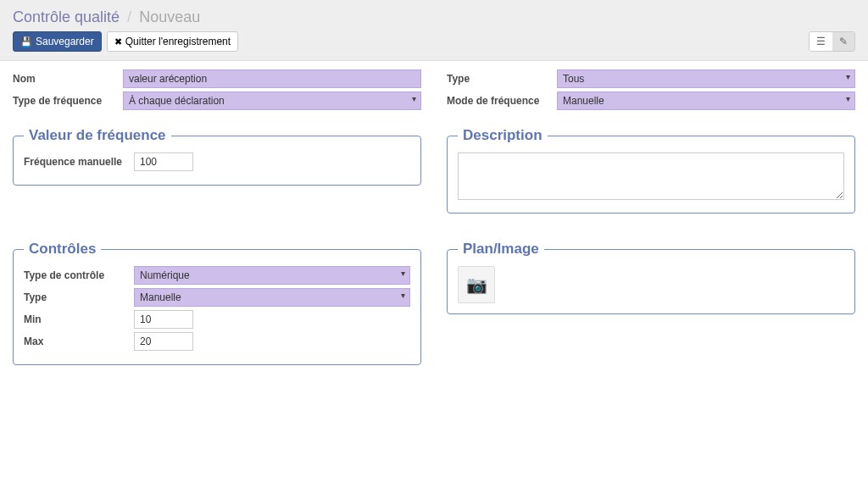 Image resolution: width=868 pixels, height=477 pixels. Describe the element at coordinates (170, 17) in the screenshot. I see `breadcrumb-current: Nouveau` at that location.